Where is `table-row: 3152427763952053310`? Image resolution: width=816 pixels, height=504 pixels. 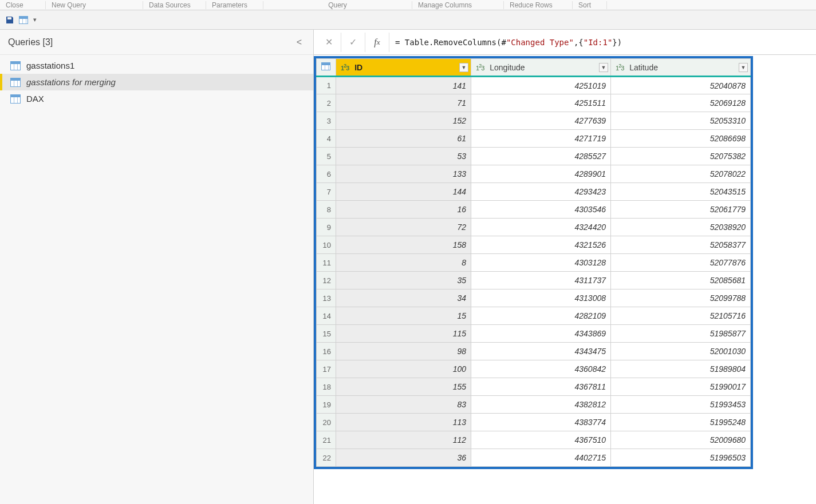
table-row: 3152427763952053310 is located at coordinates (534, 121).